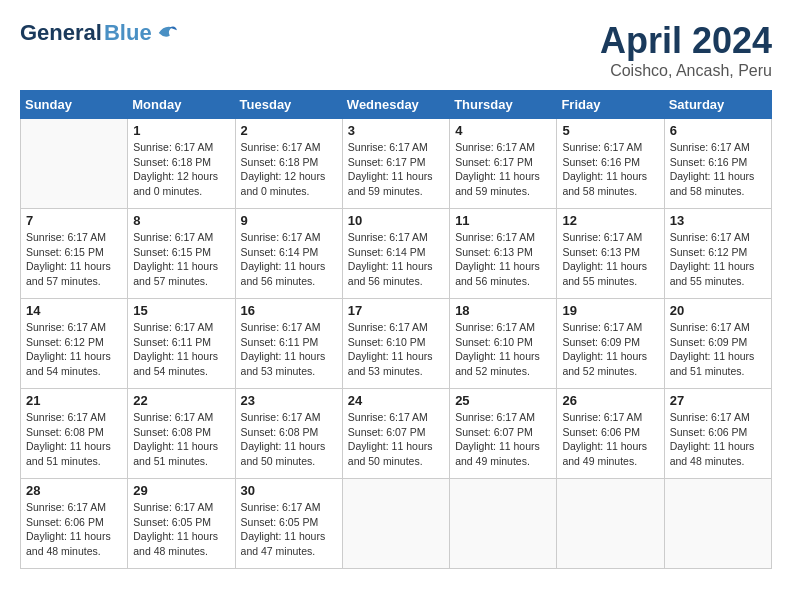 The image size is (792, 612). Describe the element at coordinates (610, 164) in the screenshot. I see `day-cell: 5Sunrise: 6:17 AMSunset: 6:16 PMDaylight…` at that location.